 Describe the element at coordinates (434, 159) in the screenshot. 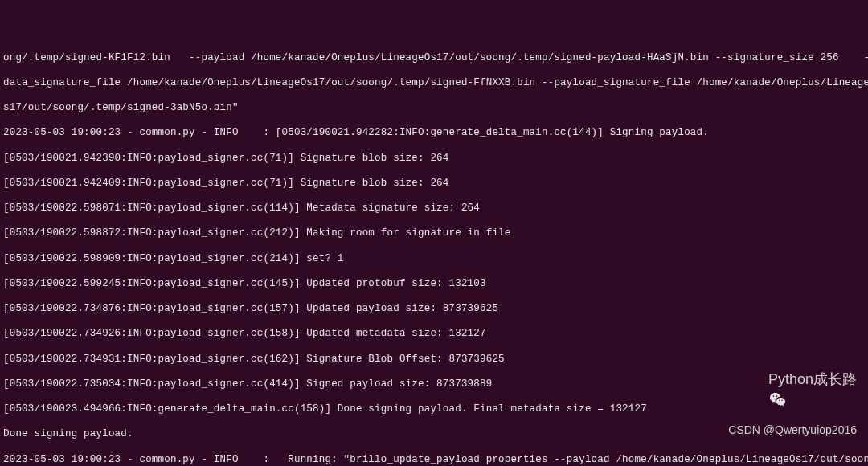

I see `log-line: [0503/190021.942390:INFO:payload_signer.…` at that location.